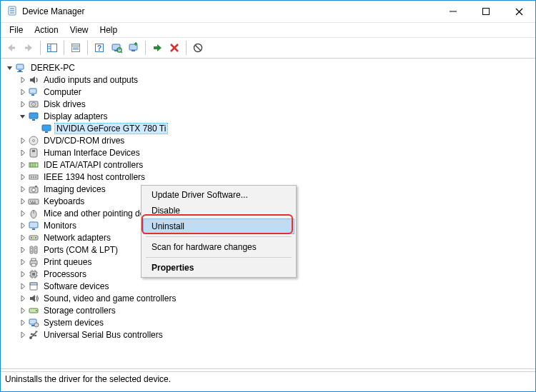  Describe the element at coordinates (276, 286) in the screenshot. I see `tree-category-16: Software devices` at that location.